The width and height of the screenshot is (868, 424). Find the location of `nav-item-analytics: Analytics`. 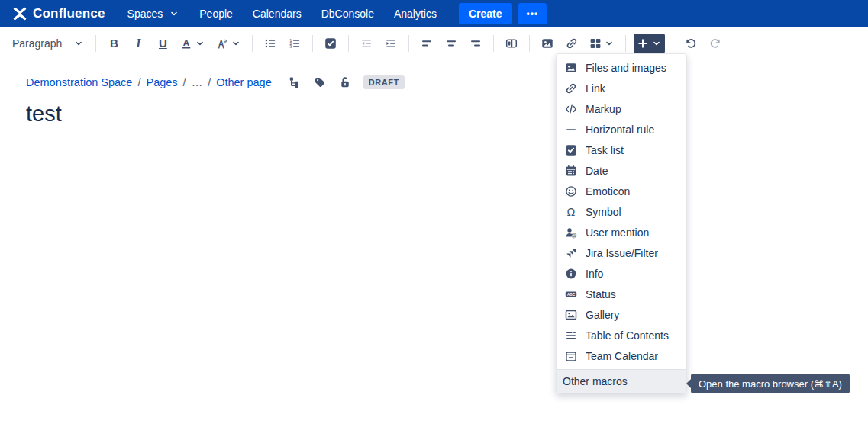

nav-item-analytics: Analytics is located at coordinates (415, 14).